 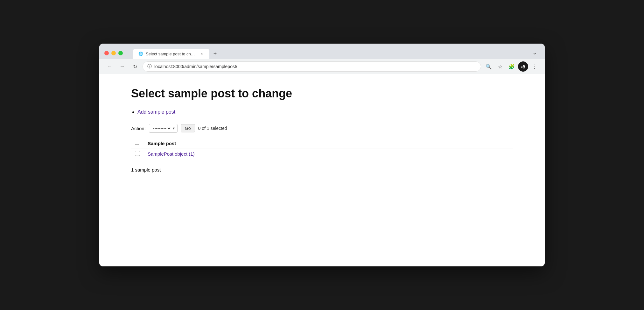 What do you see at coordinates (322, 162) in the screenshot?
I see `divider-line` at bounding box center [322, 162].